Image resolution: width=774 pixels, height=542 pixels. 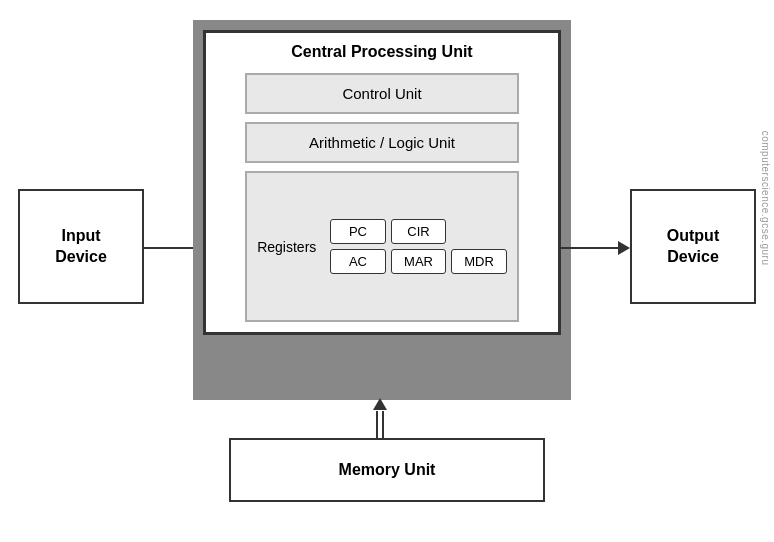 I want to click on watermark: computerscience.gcse.guru, so click(x=766, y=198).